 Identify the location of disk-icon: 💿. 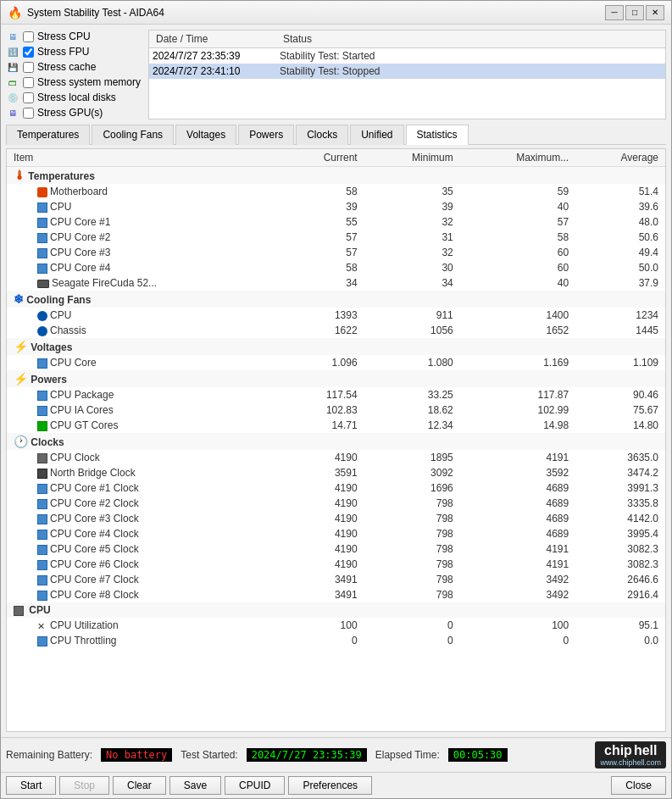
(13, 97).